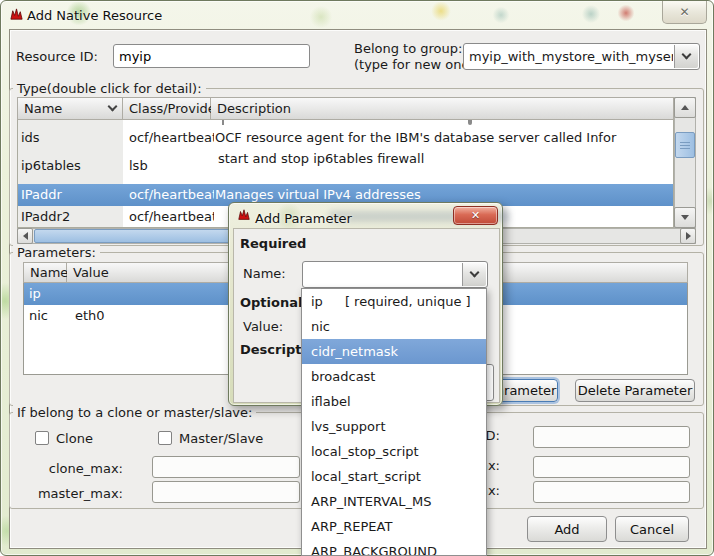 The height and width of the screenshot is (556, 714). What do you see at coordinates (474, 274) in the screenshot?
I see `param-name-dropdown-button` at bounding box center [474, 274].